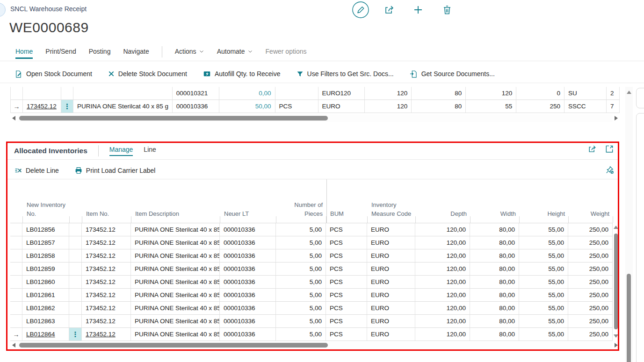 The width and height of the screenshot is (644, 362). Describe the element at coordinates (46, 334) in the screenshot. I see `grid-cell: LB012864` at that location.